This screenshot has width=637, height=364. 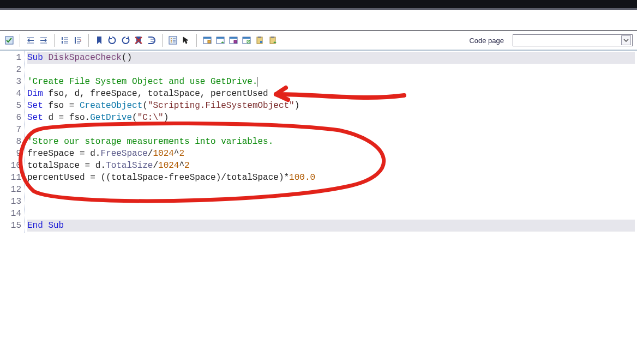 I want to click on code-token: DiskSpaceCheck, so click(x=85, y=58).